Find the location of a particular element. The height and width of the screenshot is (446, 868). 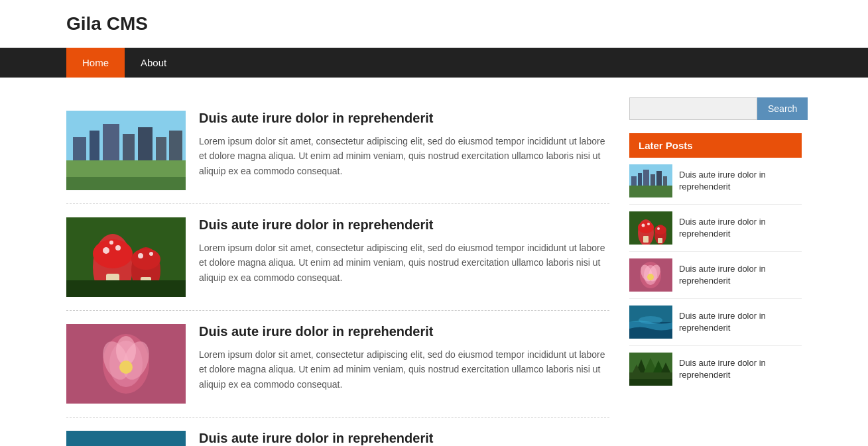

nav-item-home: Home is located at coordinates (95, 62).